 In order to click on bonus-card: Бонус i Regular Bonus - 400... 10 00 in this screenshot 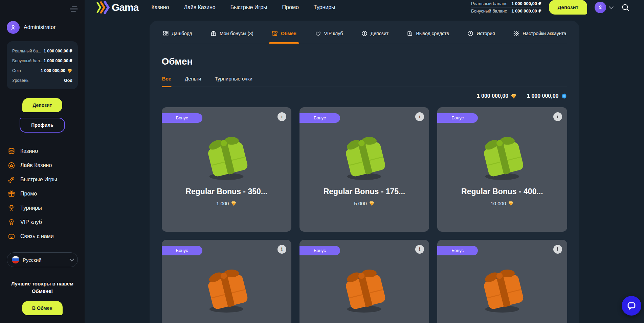, I will do `click(502, 169)`.